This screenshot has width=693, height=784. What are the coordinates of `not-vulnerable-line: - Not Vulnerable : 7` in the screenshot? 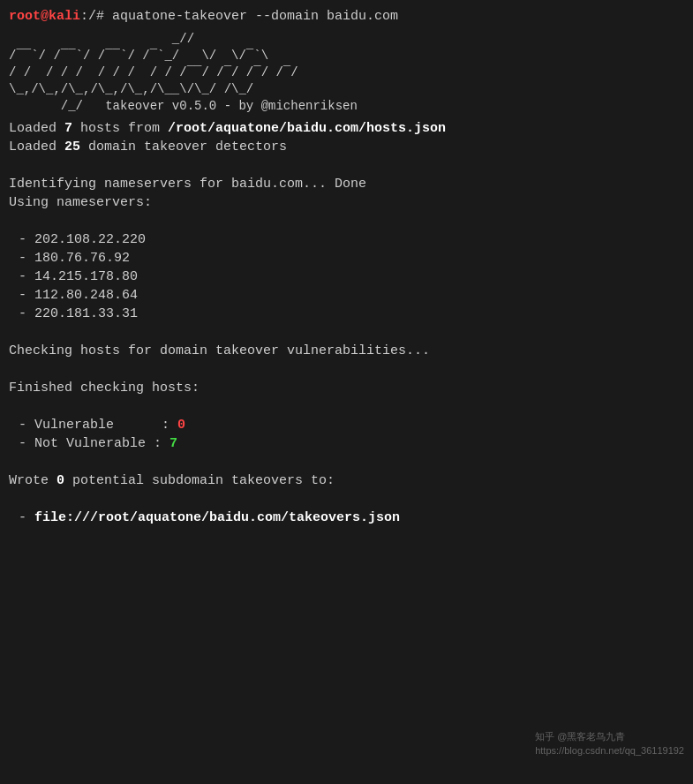 It's located at (346, 443).